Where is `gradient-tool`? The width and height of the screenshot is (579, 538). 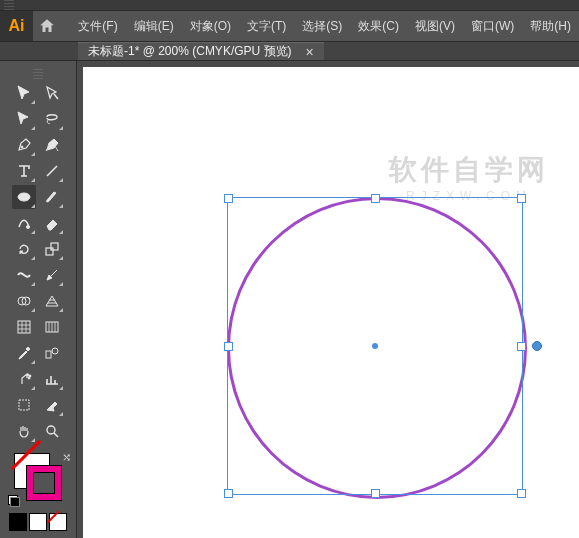 gradient-tool is located at coordinates (52, 327).